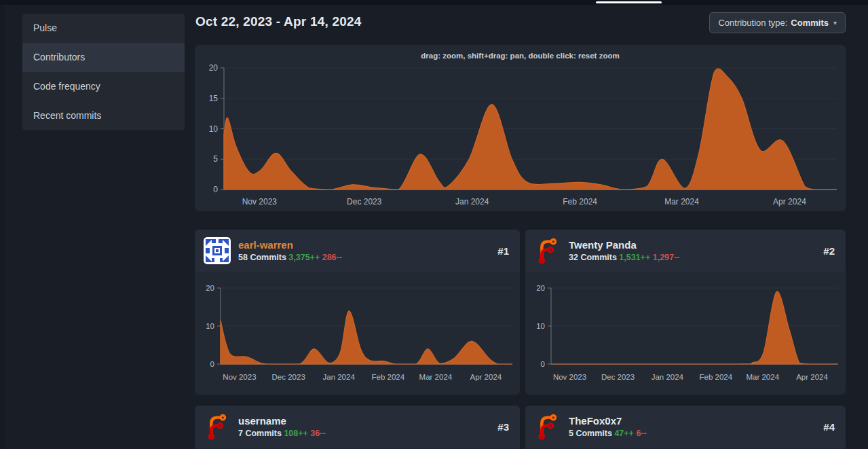 The image size is (868, 449). Describe the element at coordinates (333, 257) in the screenshot. I see `deletions-count: 286--` at that location.